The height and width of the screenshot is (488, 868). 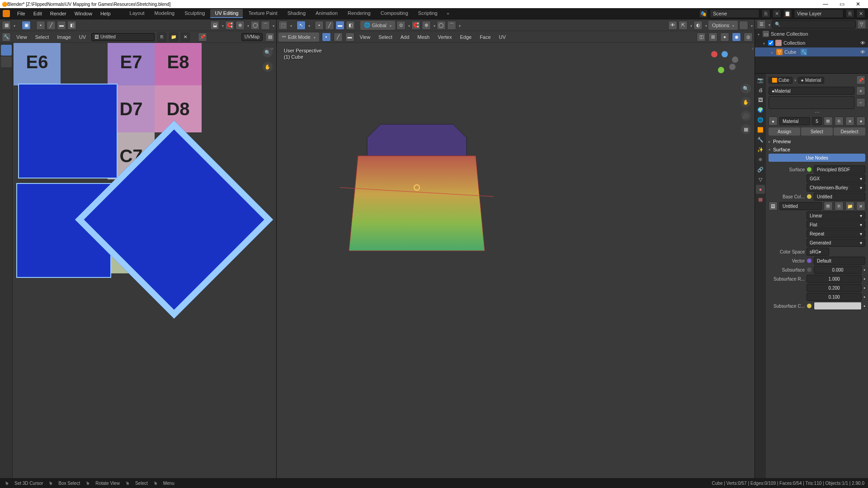 I want to click on subsurface-socket-icon, so click(x=809, y=270).